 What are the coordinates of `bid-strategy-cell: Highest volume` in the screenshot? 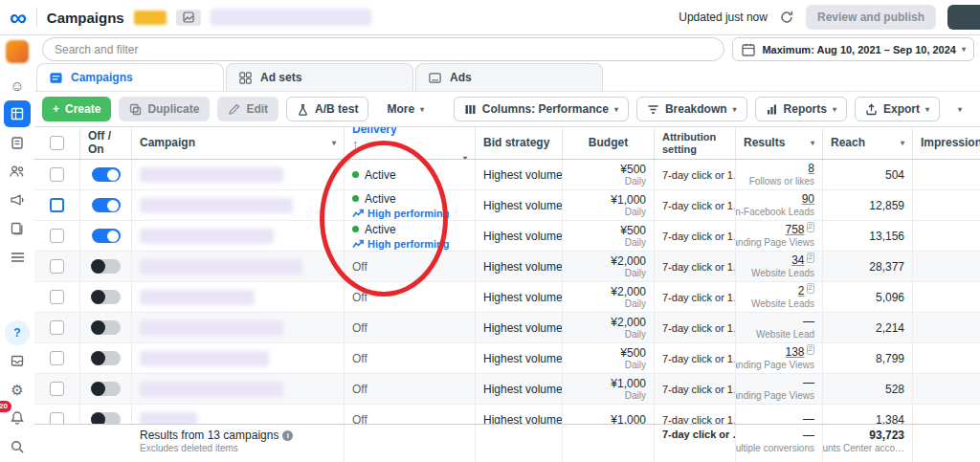 It's located at (519, 174).